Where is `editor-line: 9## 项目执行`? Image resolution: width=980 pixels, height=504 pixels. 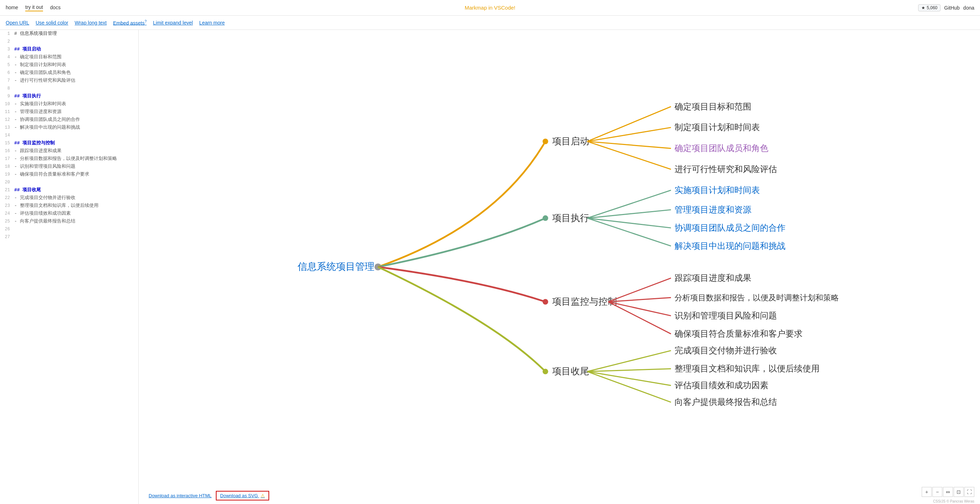 editor-line: 9## 项目执行 is located at coordinates (69, 97).